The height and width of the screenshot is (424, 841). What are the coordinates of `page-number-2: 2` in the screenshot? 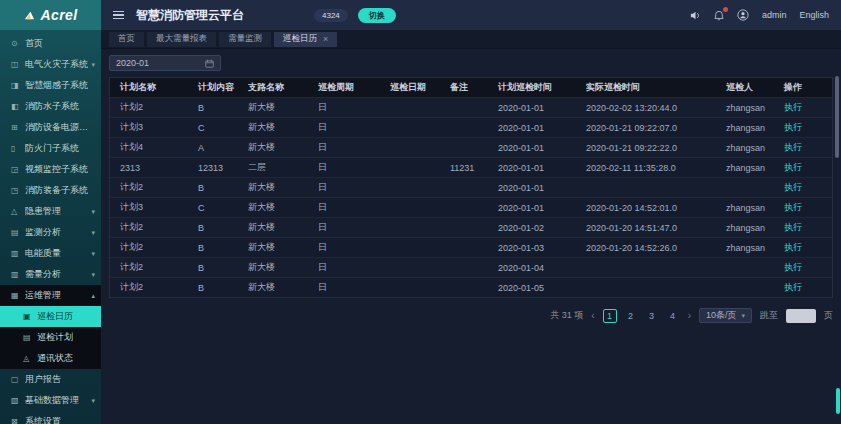 It's located at (631, 316).